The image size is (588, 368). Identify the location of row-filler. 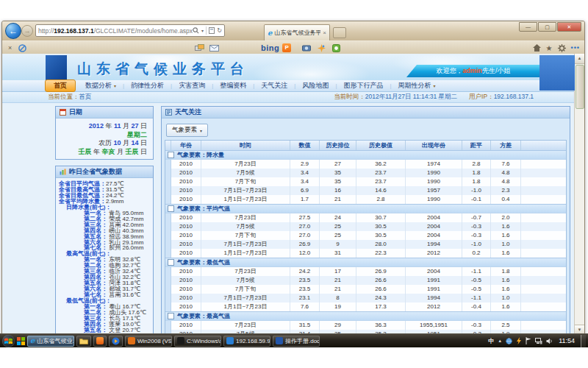
(544, 164).